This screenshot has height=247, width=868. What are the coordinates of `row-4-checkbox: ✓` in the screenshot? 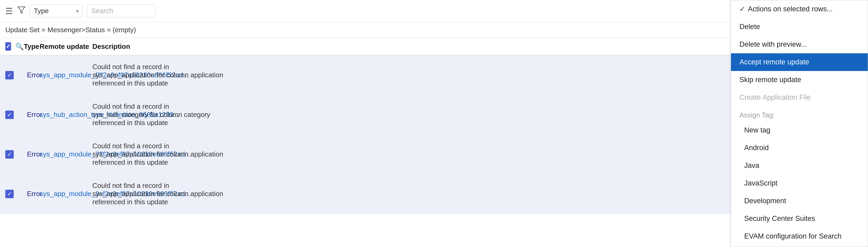 It's located at (15, 194).